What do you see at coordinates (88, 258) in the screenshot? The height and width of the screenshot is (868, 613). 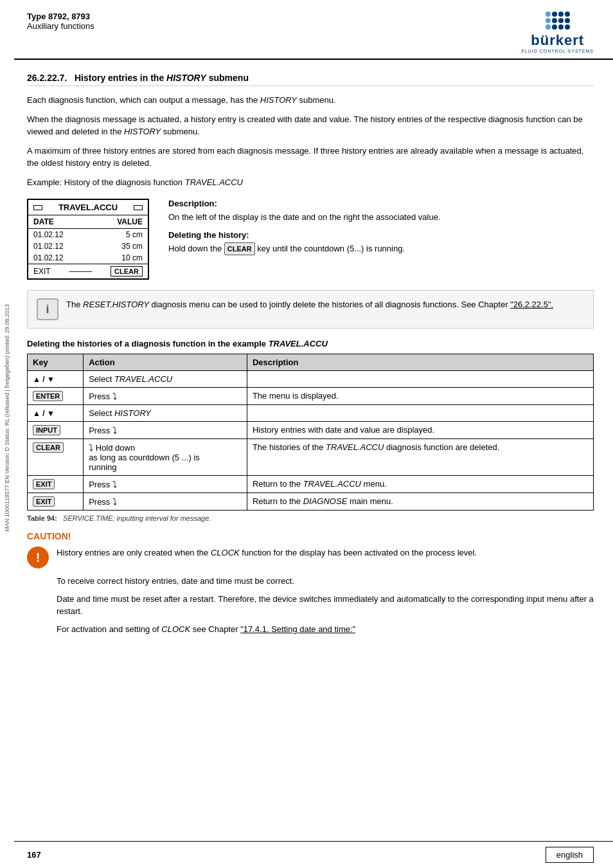 I see `device-data-row-2: 01.02.12 10 cm` at bounding box center [88, 258].